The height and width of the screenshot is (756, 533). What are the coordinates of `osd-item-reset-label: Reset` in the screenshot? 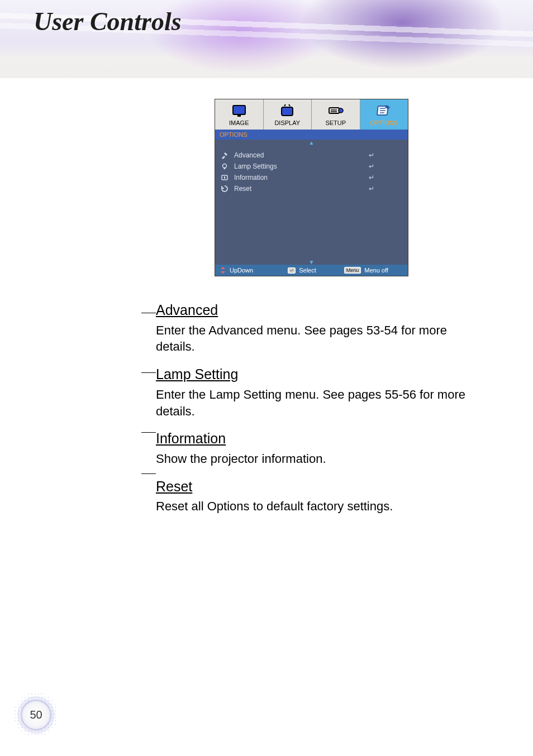 It's located at (302, 189).